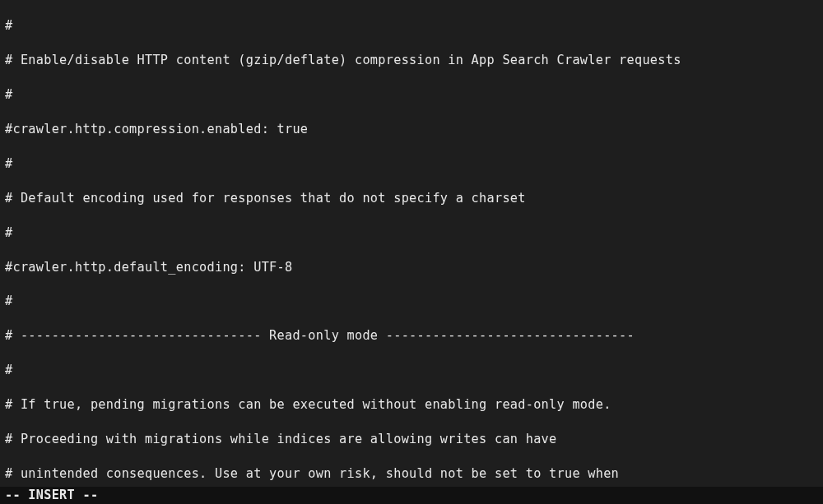  What do you see at coordinates (412, 405) in the screenshot?
I see `config-line: # If true, pending migrations can be exe…` at bounding box center [412, 405].